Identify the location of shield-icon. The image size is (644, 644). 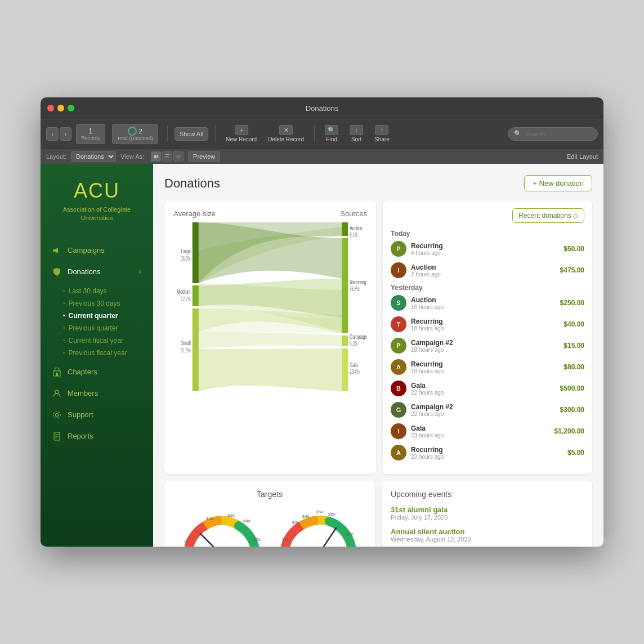
(57, 272).